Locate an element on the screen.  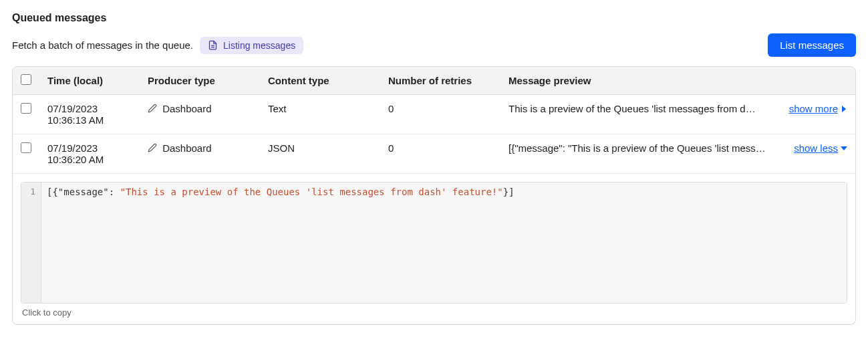
section-description: Fetch a batch of messages in the queue. is located at coordinates (103, 45).